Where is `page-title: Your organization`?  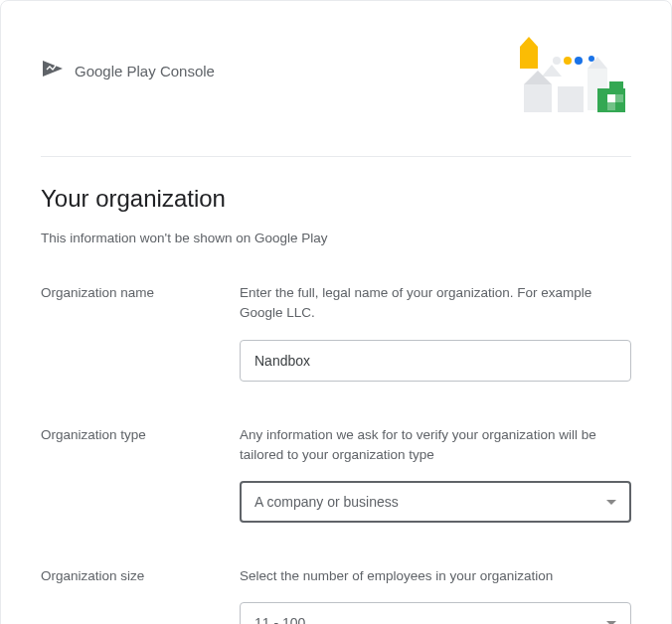
page-title: Your organization is located at coordinates (336, 199).